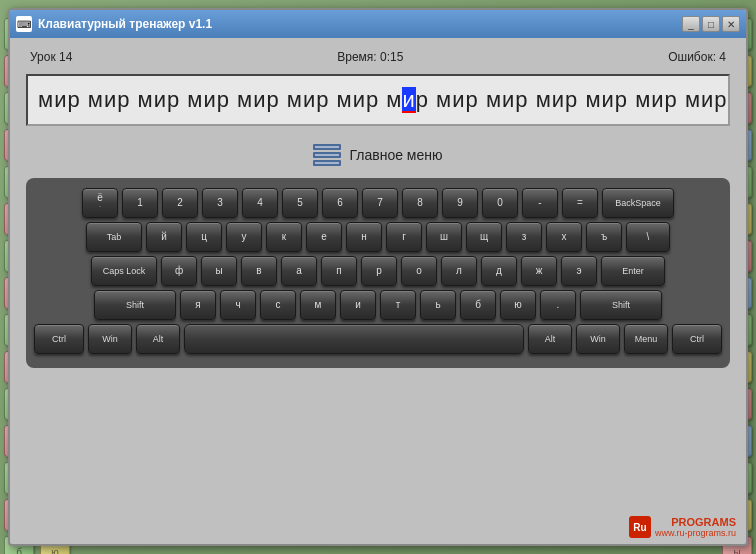 Image resolution: width=756 pixels, height=554 pixels. Describe the element at coordinates (220, 203) in the screenshot. I see `key-3: 3` at that location.